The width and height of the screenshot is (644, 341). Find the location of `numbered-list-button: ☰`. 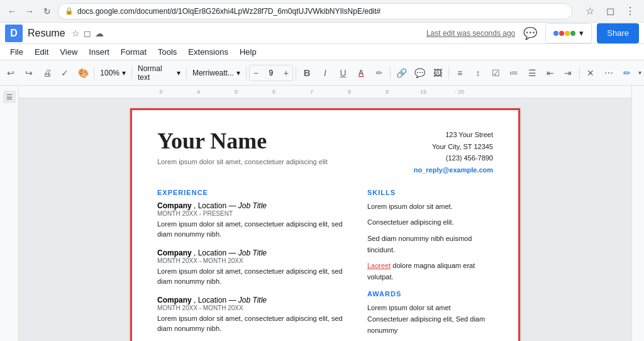

numbered-list-button: ☰ is located at coordinates (532, 73).